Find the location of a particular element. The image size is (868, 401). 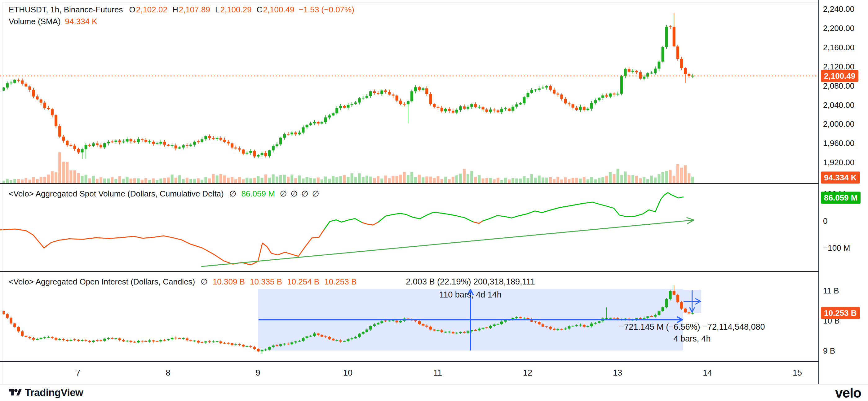

price-scale: 2,240.002,200.002,160.002,120.002,080.00… is located at coordinates (844, 192).